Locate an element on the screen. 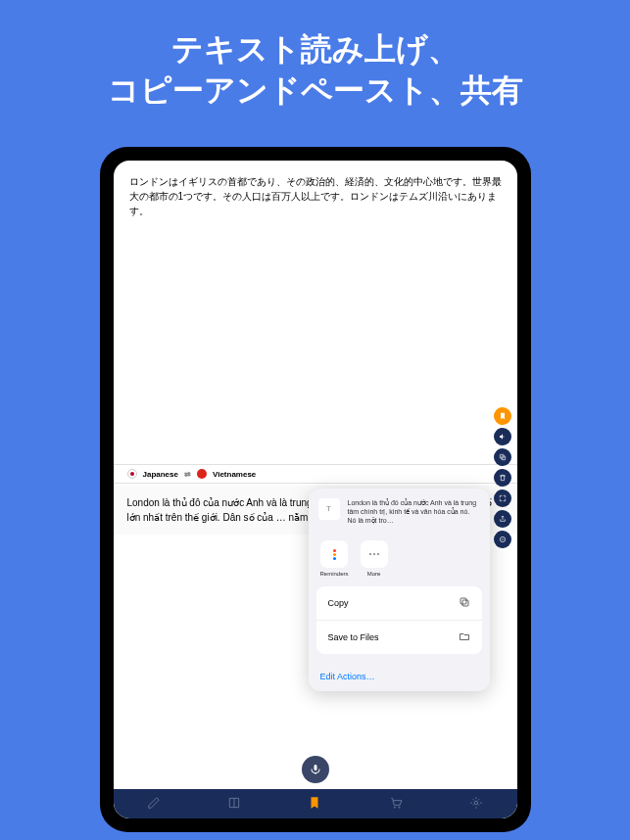 This screenshot has height=840, width=630. reminders-label: Reminders is located at coordinates (335, 574).